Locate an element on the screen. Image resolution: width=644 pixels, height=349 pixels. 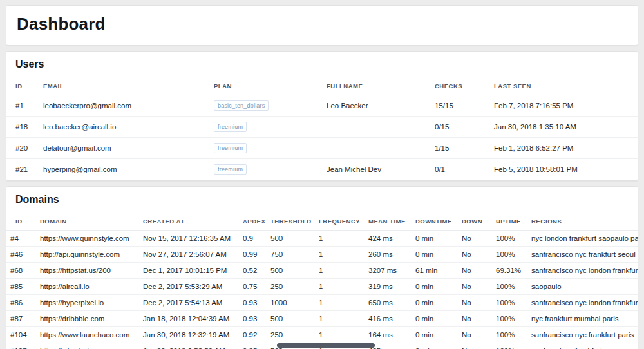
dashboard-header-card: Dashboard is located at coordinates (322, 26).